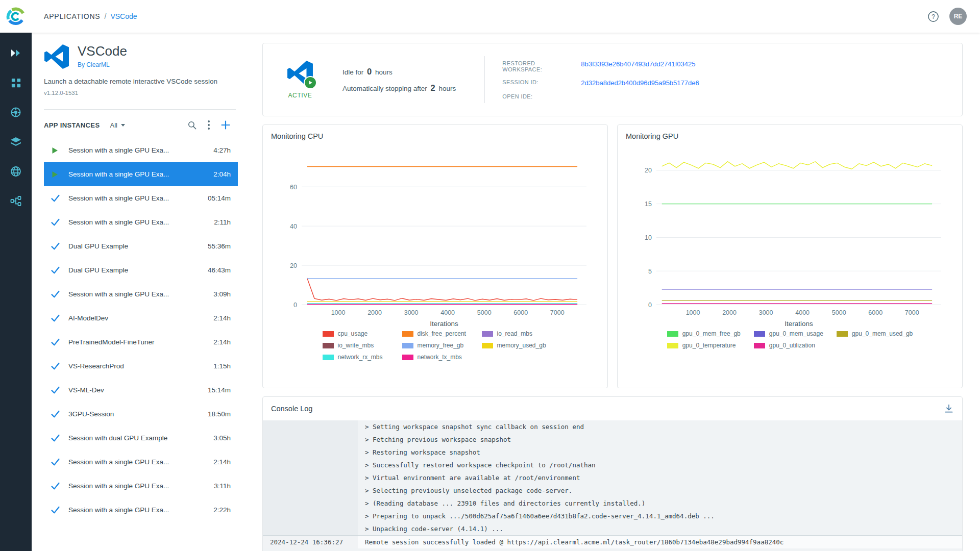 The width and height of the screenshot is (980, 551). What do you see at coordinates (356, 345) in the screenshot?
I see `legend-item: io_write_mbs` at bounding box center [356, 345].